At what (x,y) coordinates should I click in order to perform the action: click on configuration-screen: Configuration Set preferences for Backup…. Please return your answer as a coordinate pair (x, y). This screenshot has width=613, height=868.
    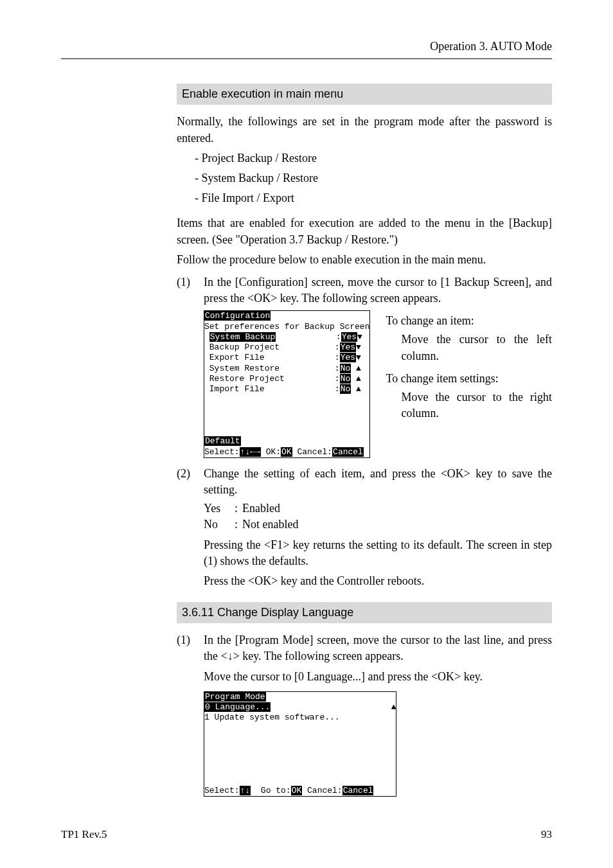
    Looking at the image, I should click on (287, 384).